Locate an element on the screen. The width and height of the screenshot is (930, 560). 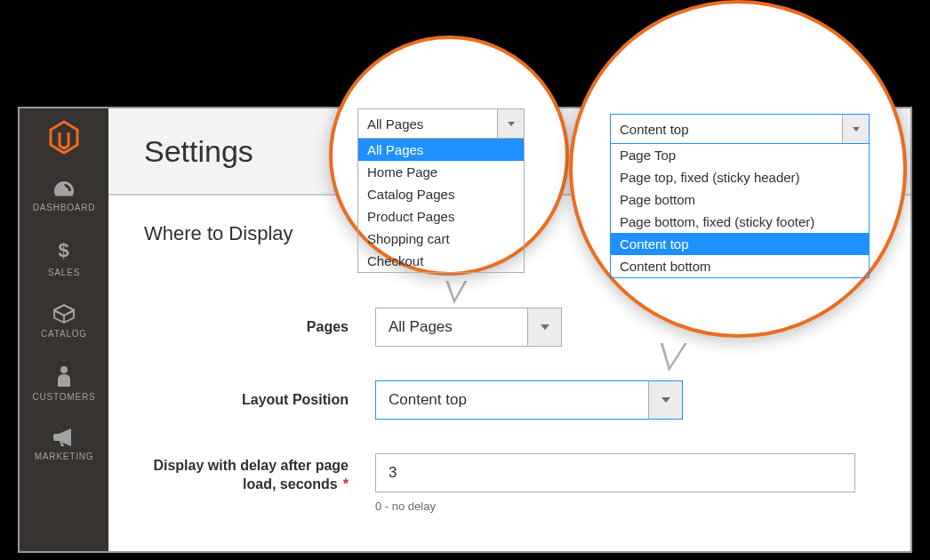
layout-option: Page Top is located at coordinates (740, 155).